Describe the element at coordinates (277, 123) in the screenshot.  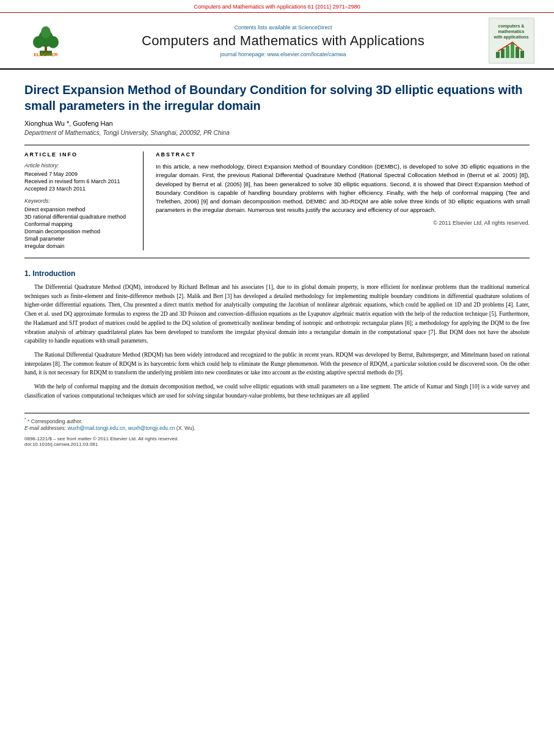
I see `authors: Xionghua Wu *, Guofeng Han` at that location.